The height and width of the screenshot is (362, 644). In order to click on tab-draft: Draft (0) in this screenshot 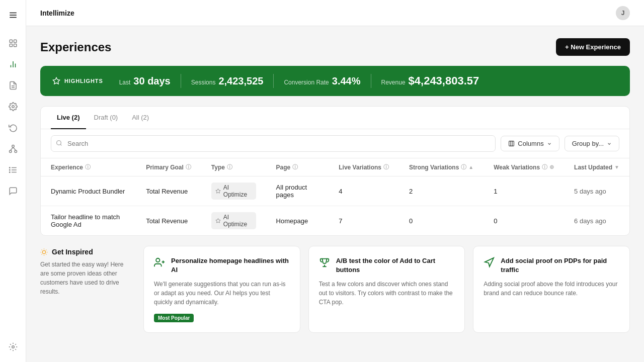, I will do `click(106, 118)`.